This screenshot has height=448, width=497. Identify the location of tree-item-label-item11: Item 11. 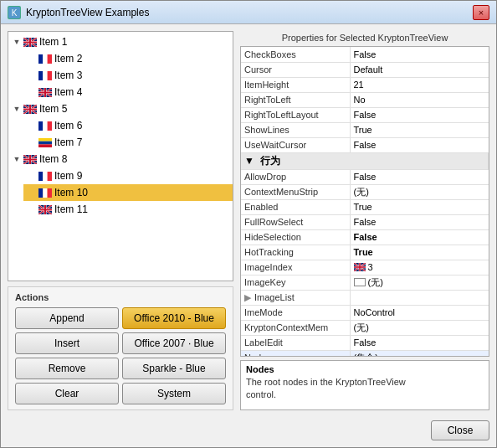
(71, 209).